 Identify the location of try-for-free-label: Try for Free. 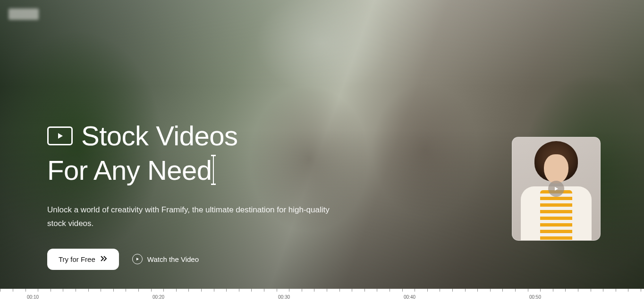
(77, 260).